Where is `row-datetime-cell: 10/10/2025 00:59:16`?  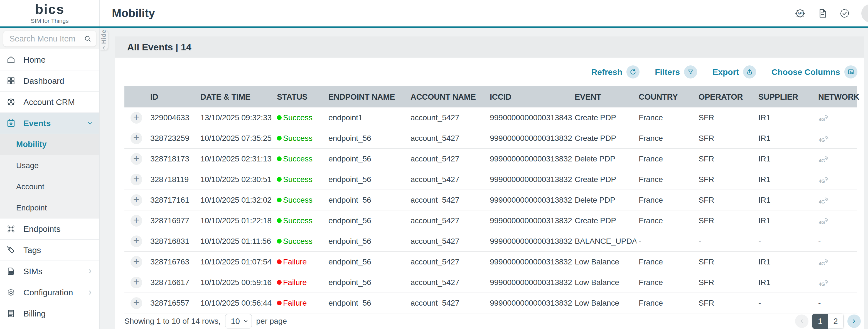 row-datetime-cell: 10/10/2025 00:59:16 is located at coordinates (237, 282).